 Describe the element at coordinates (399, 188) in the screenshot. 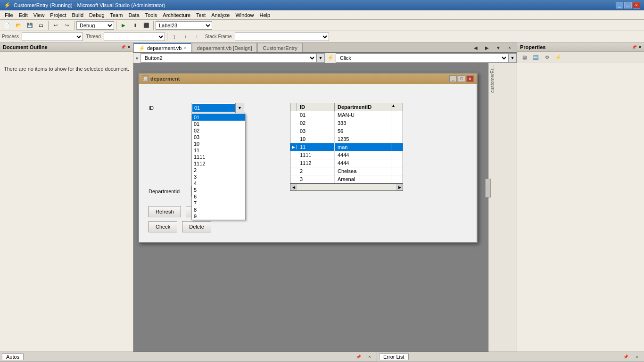

I see `scroll-right: ▶` at that location.